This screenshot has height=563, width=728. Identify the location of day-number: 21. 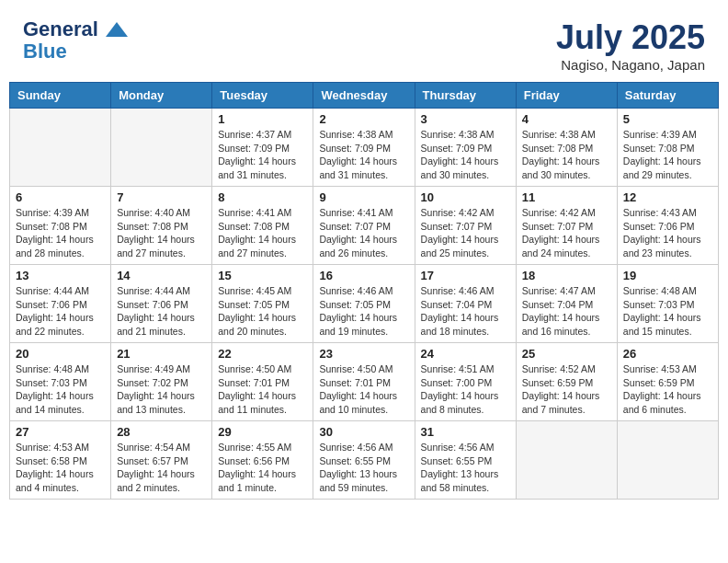
(162, 353).